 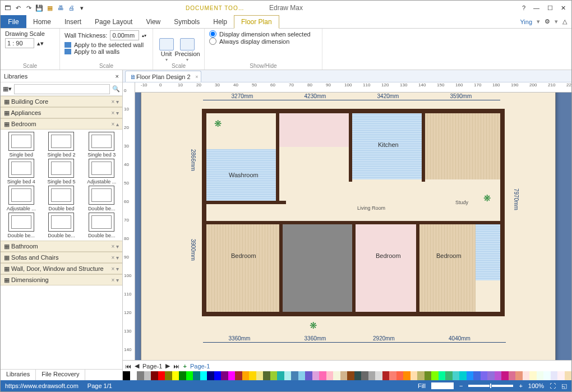 I want to click on shape-item: Single bed 4, so click(x=21, y=172).